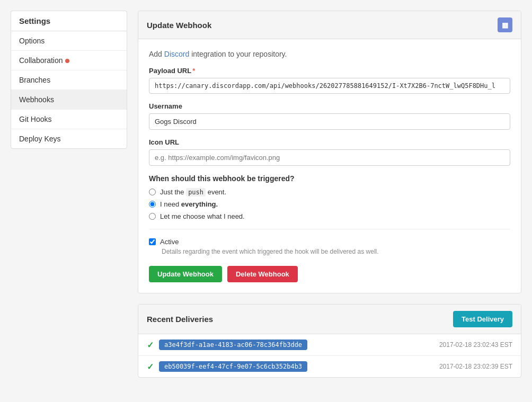 The height and width of the screenshot is (402, 532). I want to click on username-group: Username, so click(330, 116).